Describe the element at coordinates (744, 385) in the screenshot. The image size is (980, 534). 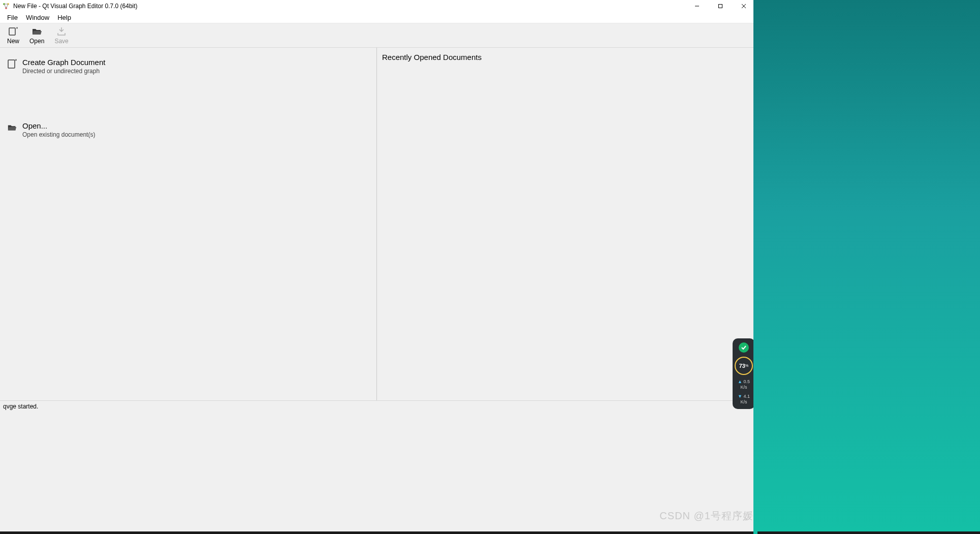
I see `network-up: ▲ 0.5K/s` at that location.